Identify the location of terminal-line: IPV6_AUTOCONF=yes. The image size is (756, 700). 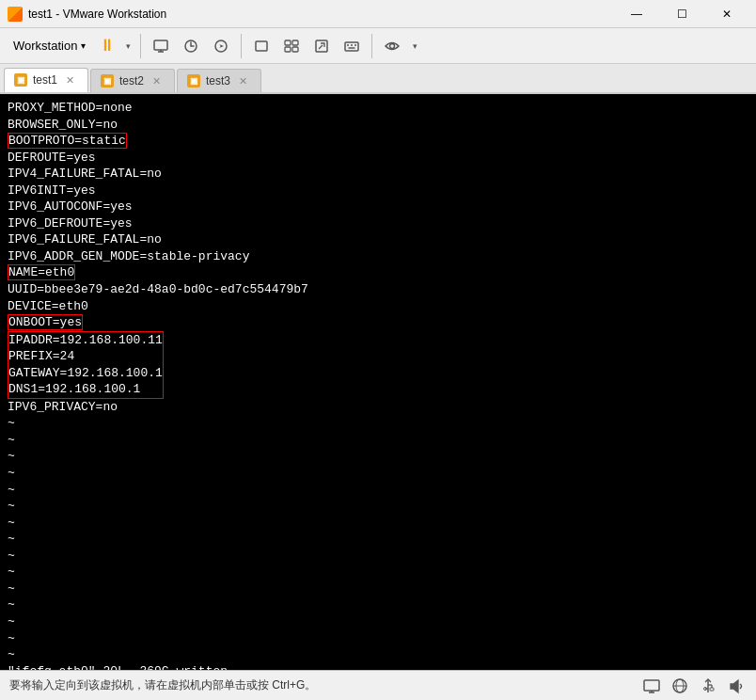
(378, 207).